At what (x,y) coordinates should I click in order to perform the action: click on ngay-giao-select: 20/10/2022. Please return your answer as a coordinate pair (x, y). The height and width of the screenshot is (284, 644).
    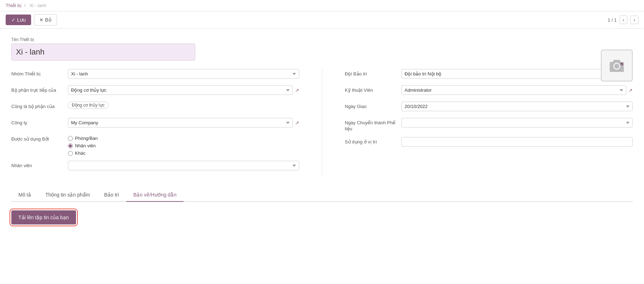
    Looking at the image, I should click on (517, 106).